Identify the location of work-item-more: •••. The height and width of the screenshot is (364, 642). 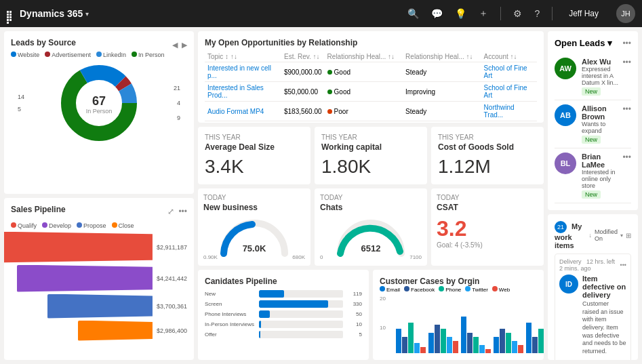
(624, 265).